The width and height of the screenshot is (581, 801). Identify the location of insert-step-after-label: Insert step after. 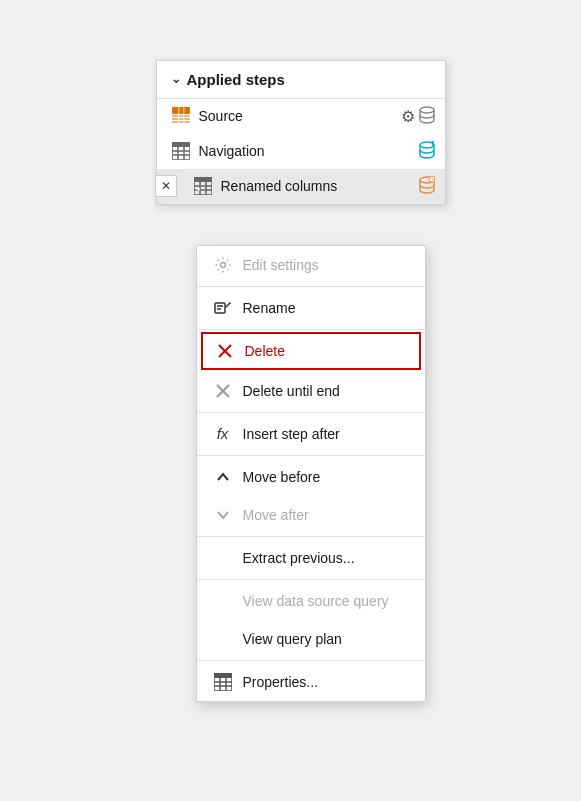
(292, 434).